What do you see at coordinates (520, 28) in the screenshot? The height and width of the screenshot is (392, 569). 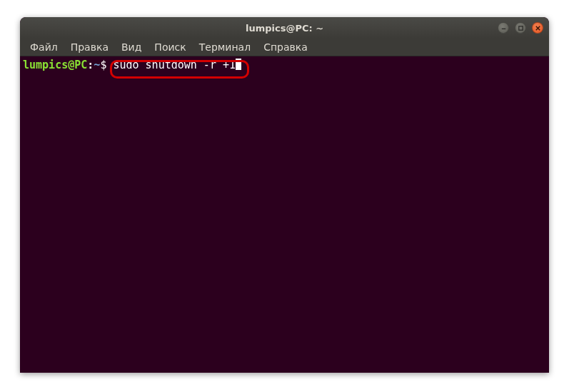 I see `maximize-button` at bounding box center [520, 28].